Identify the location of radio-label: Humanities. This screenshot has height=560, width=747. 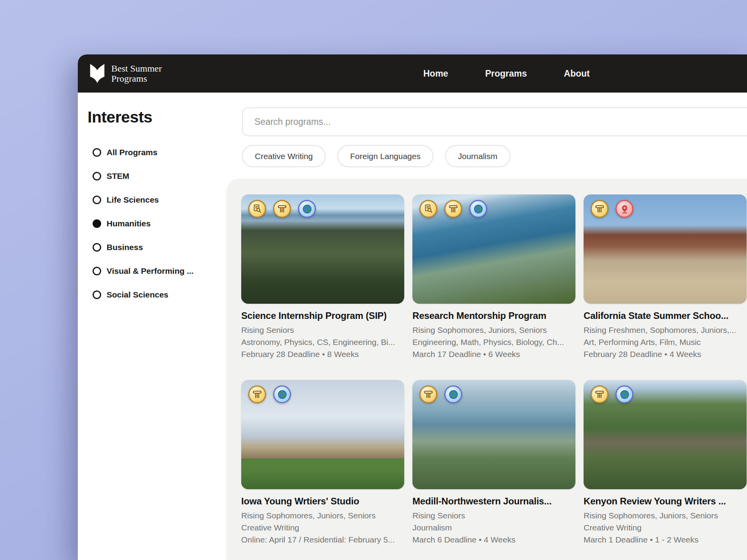
(128, 224).